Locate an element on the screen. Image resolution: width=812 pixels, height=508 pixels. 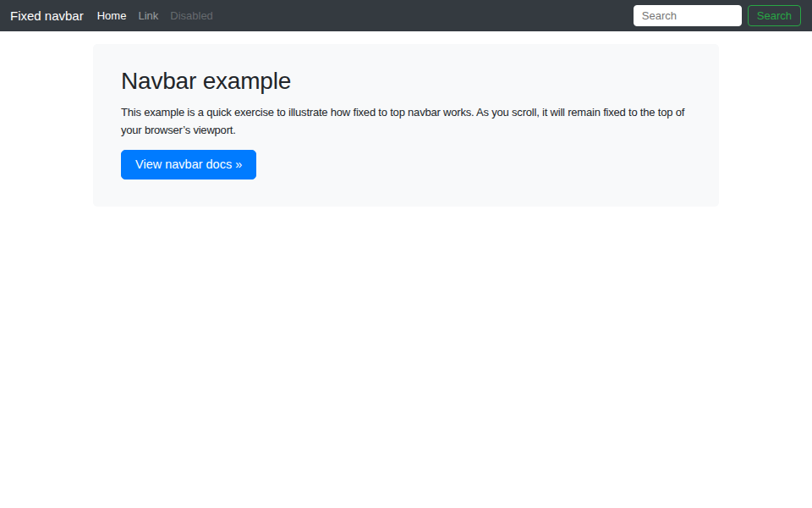
page-title: Navbar example is located at coordinates (406, 81).